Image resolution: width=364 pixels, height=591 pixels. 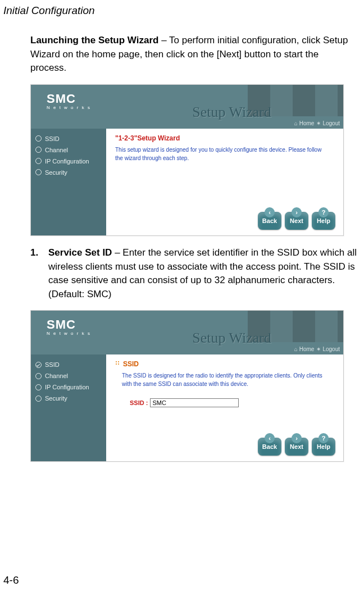 I want to click on section-title: "1-2-3"Setup Wizard, so click(x=225, y=138).